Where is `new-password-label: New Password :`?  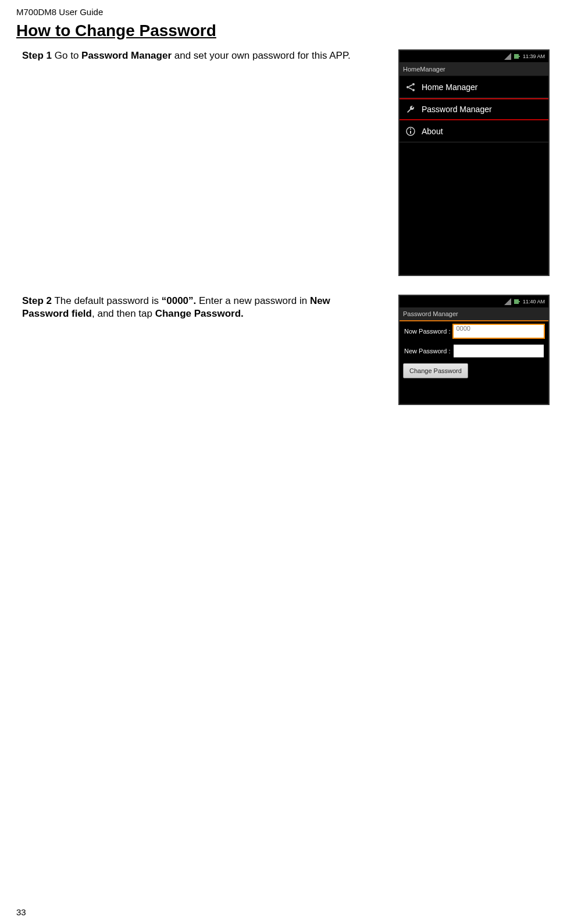 new-password-label: New Password : is located at coordinates (427, 351).